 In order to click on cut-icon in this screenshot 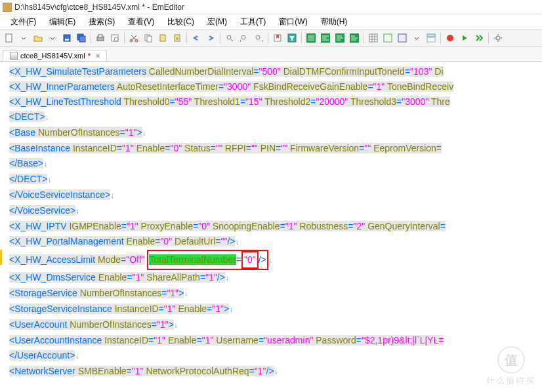, I will do `click(134, 38)`.